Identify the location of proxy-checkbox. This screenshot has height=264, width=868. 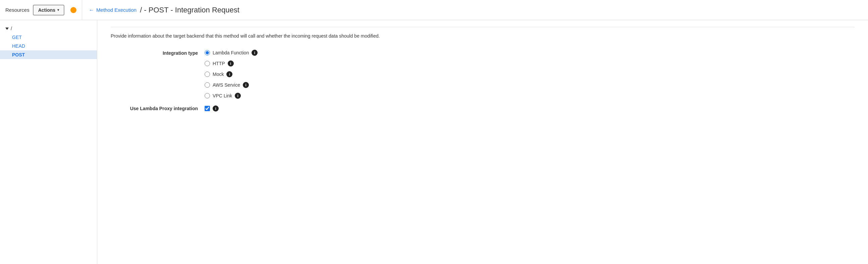
(207, 108).